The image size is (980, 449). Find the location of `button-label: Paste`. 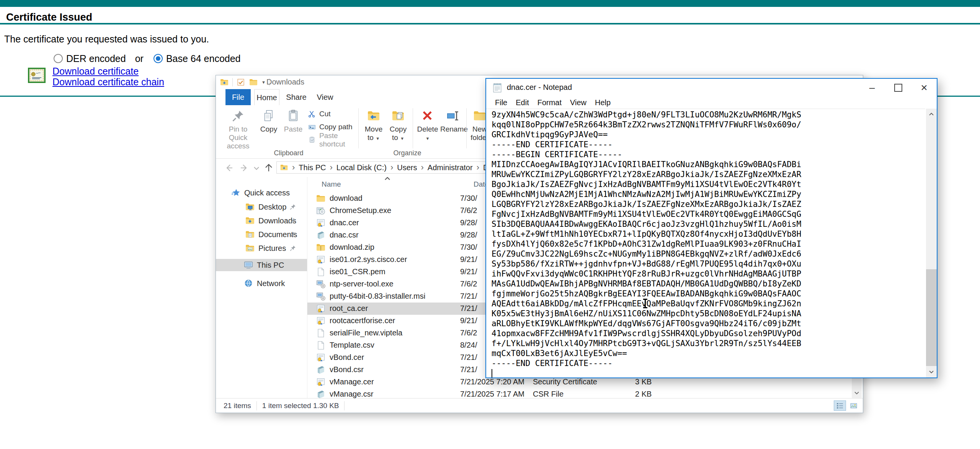

button-label: Paste is located at coordinates (293, 129).